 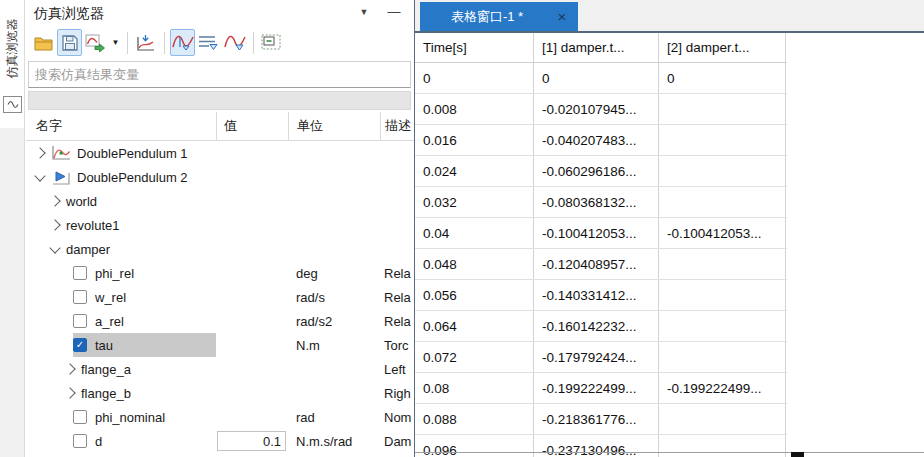 I want to click on tree-row: phi_nominalradNom, so click(x=220, y=417).